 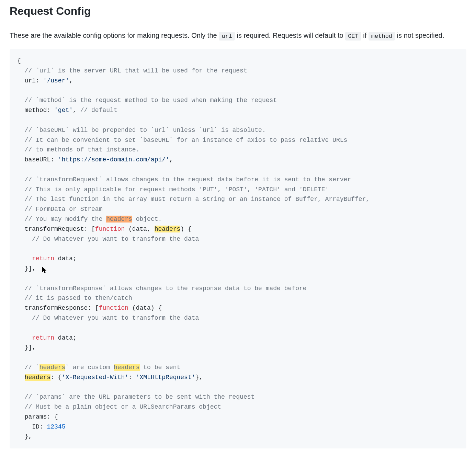 I want to click on code-key: params, so click(x=32, y=417).